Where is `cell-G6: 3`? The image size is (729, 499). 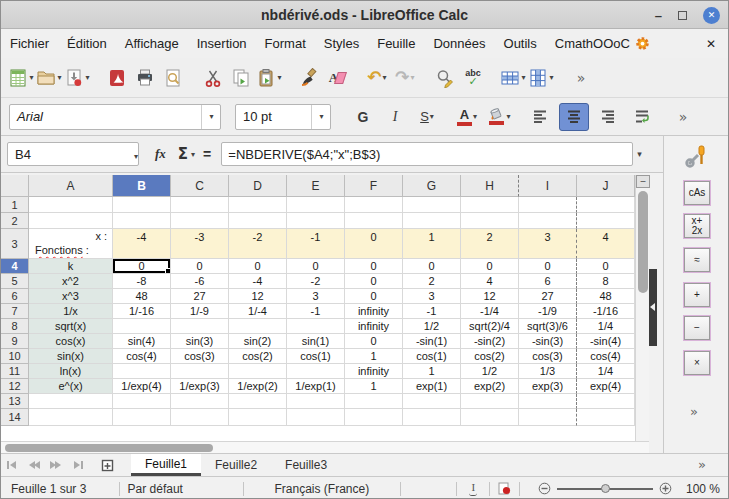
cell-G6: 3 is located at coordinates (432, 296).